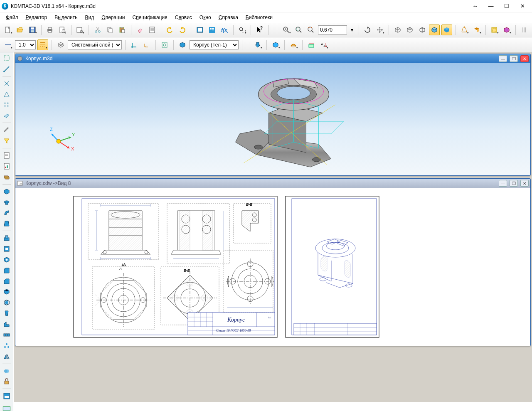  Describe the element at coordinates (140, 30) in the screenshot. I see `eraser-button` at that location.